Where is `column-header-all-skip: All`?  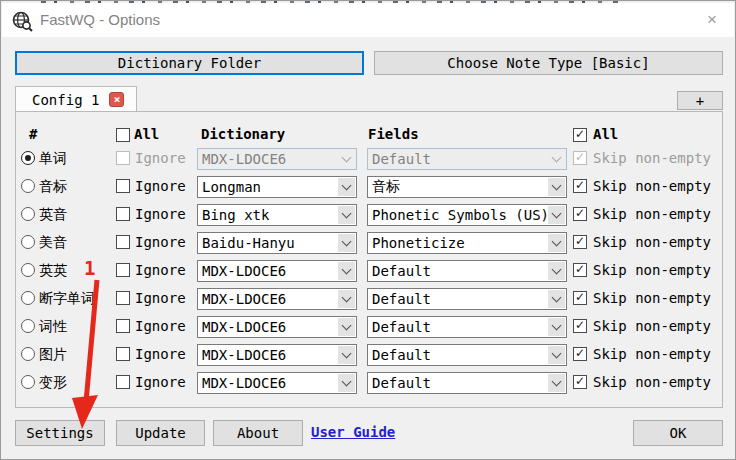 column-header-all-skip: All is located at coordinates (606, 134).